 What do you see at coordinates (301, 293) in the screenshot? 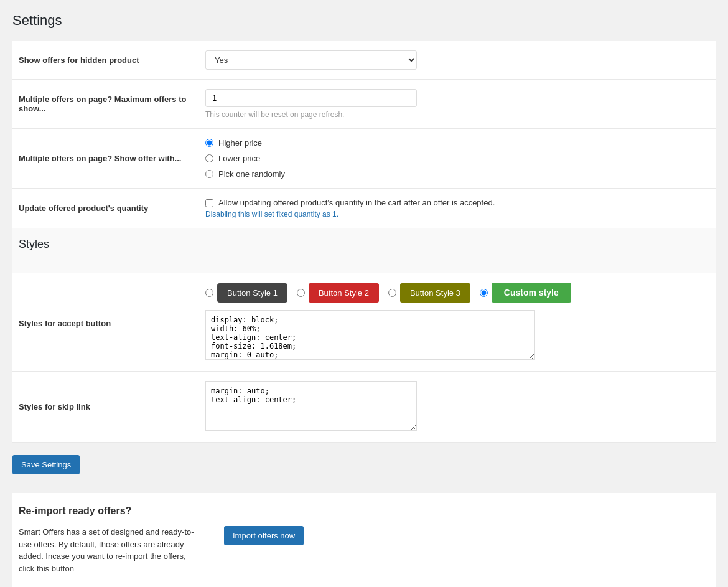
I see `button-style-2-radio` at bounding box center [301, 293].